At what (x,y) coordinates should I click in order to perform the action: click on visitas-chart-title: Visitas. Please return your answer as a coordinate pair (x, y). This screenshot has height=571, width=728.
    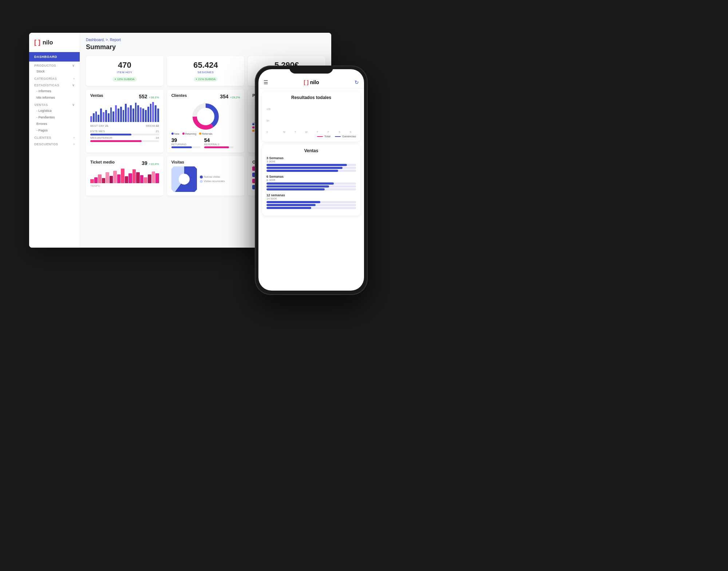
    Looking at the image, I should click on (178, 162).